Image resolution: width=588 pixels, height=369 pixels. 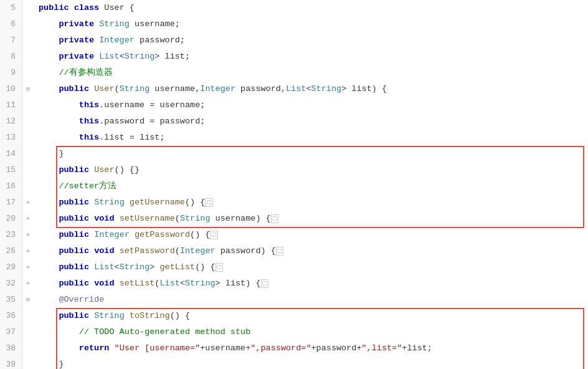 I want to click on line-number: 12, so click(x=11, y=122).